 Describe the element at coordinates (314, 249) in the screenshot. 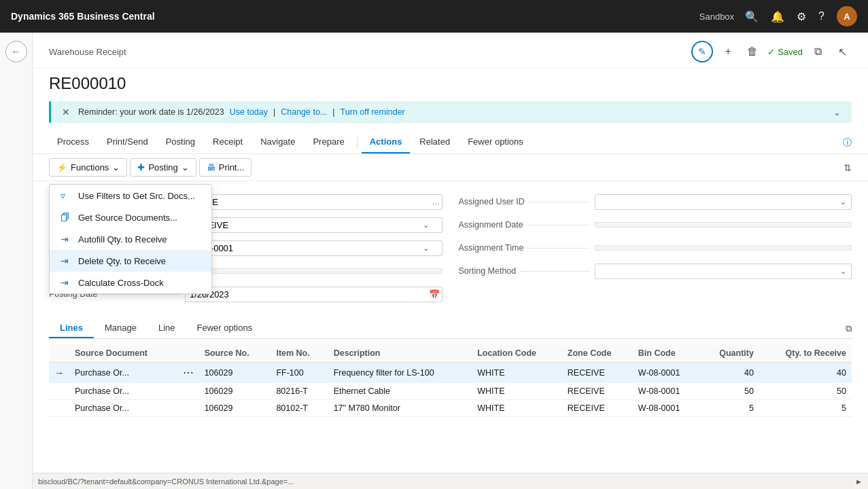

I see `input-bin-code` at that location.